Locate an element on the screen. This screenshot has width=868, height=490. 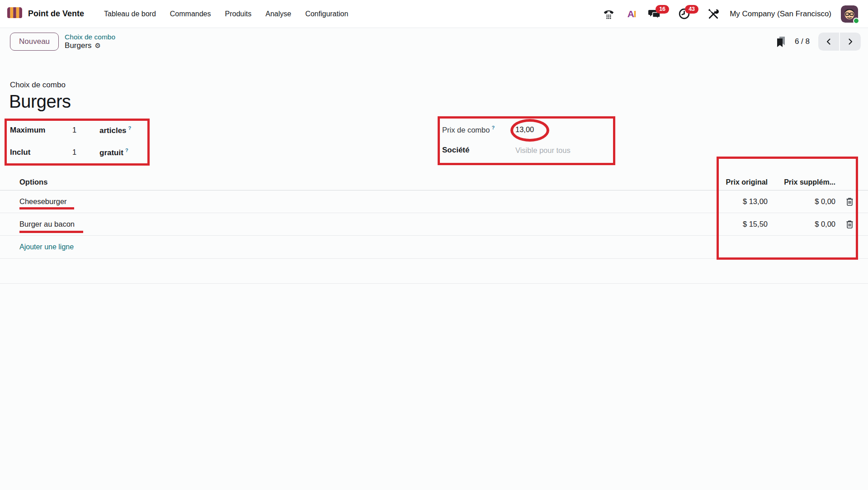
column-header-price-original: Prix original is located at coordinates (731, 182).